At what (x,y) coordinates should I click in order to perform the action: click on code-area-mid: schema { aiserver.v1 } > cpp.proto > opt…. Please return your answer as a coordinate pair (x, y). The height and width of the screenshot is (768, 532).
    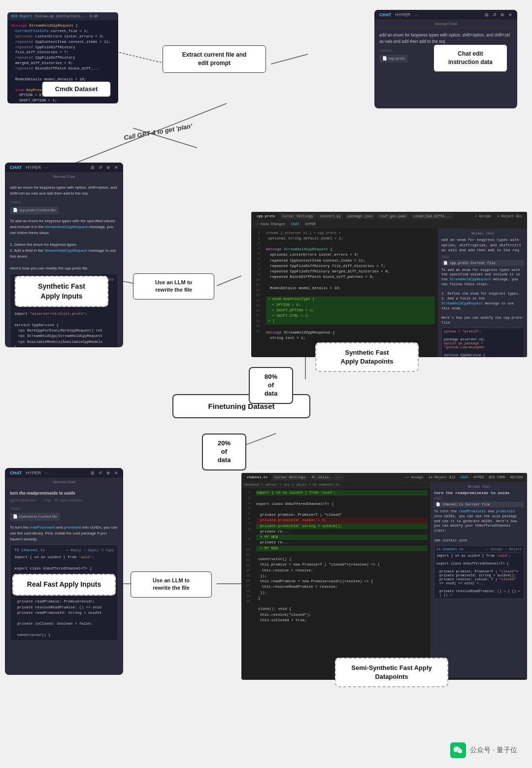
    Looking at the image, I should click on (351, 293).